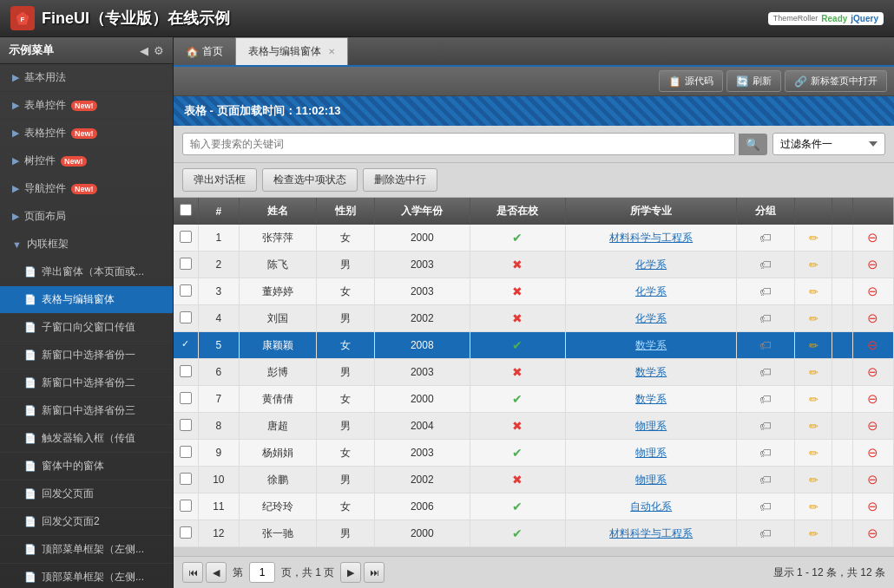  Describe the element at coordinates (87, 161) in the screenshot. I see `sidebar-item-tree: ▶ 树控件 New!` at that location.